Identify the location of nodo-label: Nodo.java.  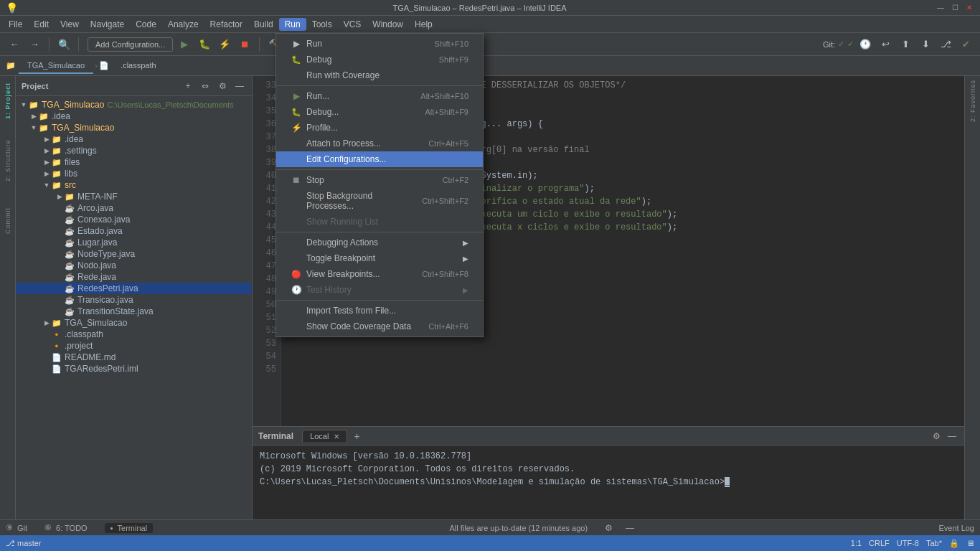
(97, 265).